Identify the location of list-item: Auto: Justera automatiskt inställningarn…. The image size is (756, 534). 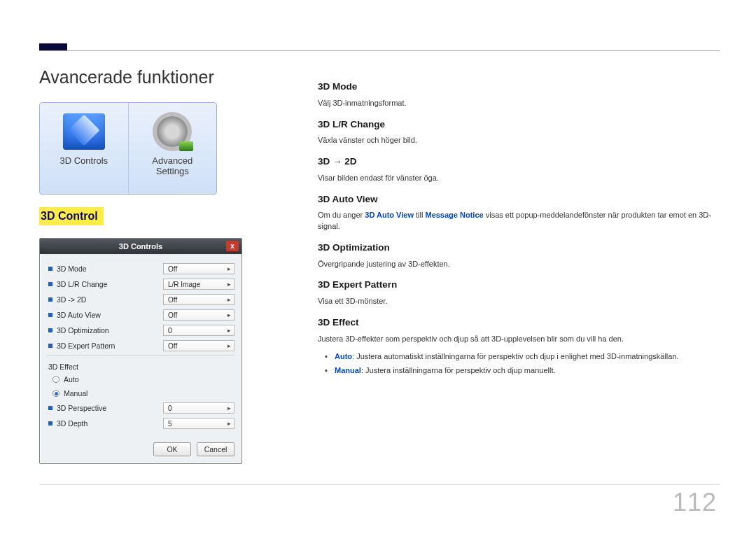
(529, 357).